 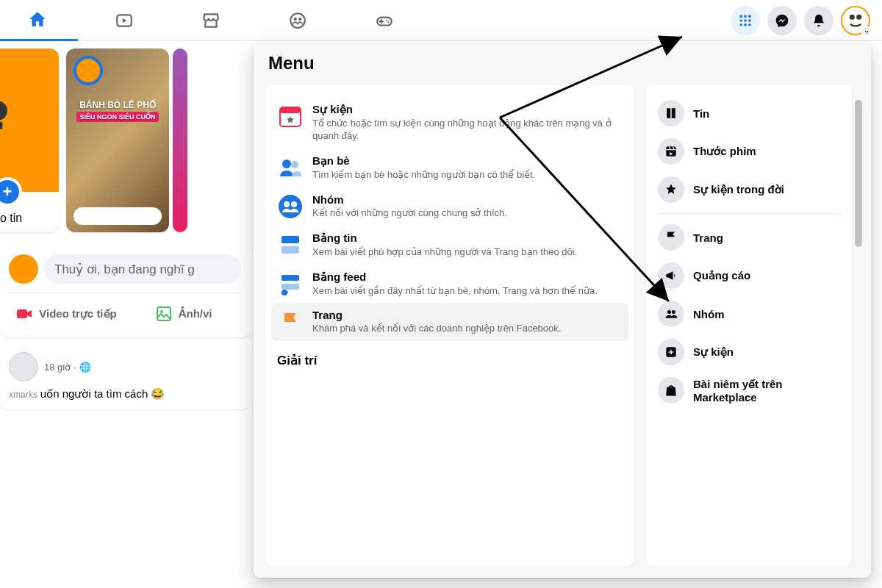 What do you see at coordinates (567, 63) in the screenshot?
I see `menu-title: Menu` at bounding box center [567, 63].